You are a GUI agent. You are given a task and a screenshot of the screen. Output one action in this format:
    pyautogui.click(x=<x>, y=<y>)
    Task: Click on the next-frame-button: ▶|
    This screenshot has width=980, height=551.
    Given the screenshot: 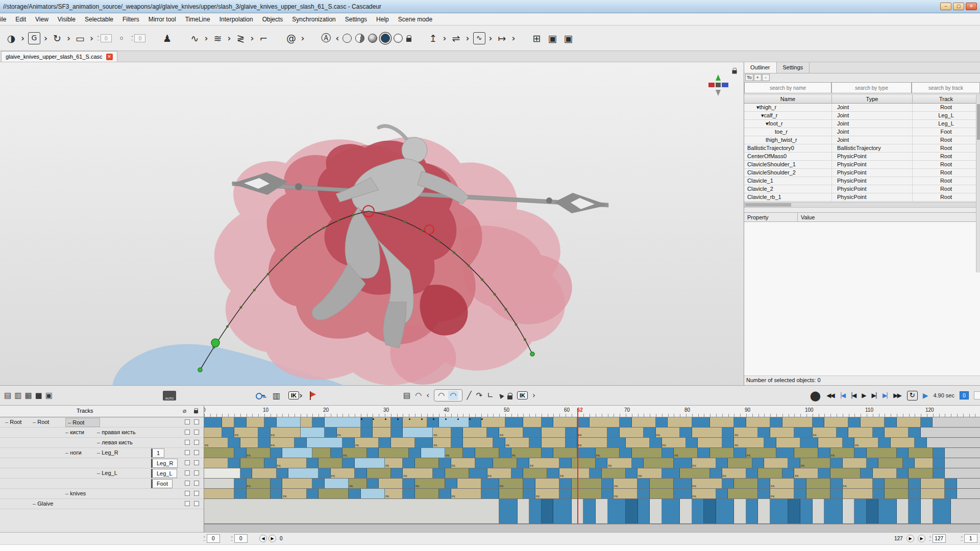 What is the action you would take?
    pyautogui.click(x=875, y=395)
    